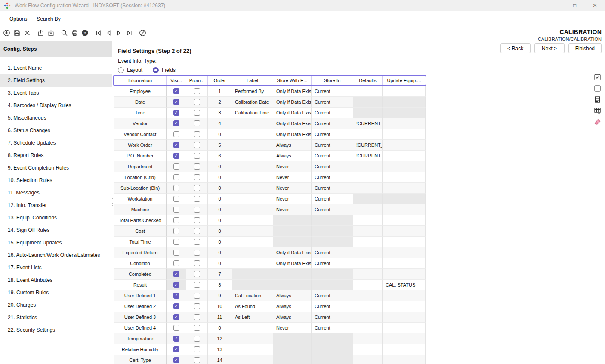 The width and height of the screenshot is (605, 364). Describe the element at coordinates (293, 167) in the screenshot. I see `cell-store_with: Never` at that location.